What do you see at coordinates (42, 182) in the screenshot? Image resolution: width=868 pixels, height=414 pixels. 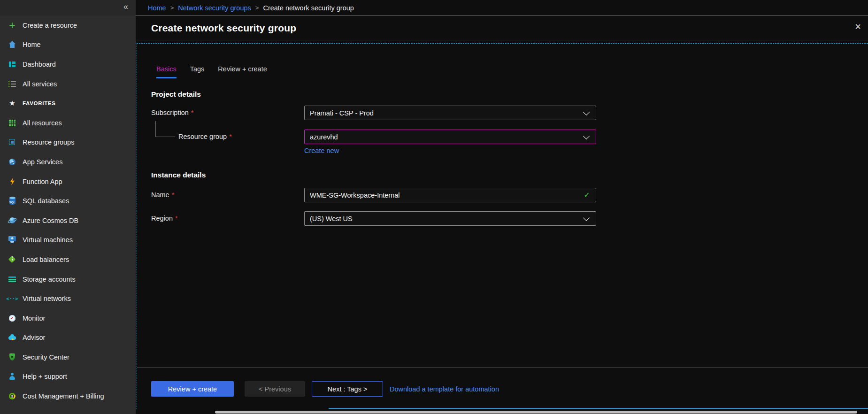 I see `sidebar-item-label: Function App` at bounding box center [42, 182].